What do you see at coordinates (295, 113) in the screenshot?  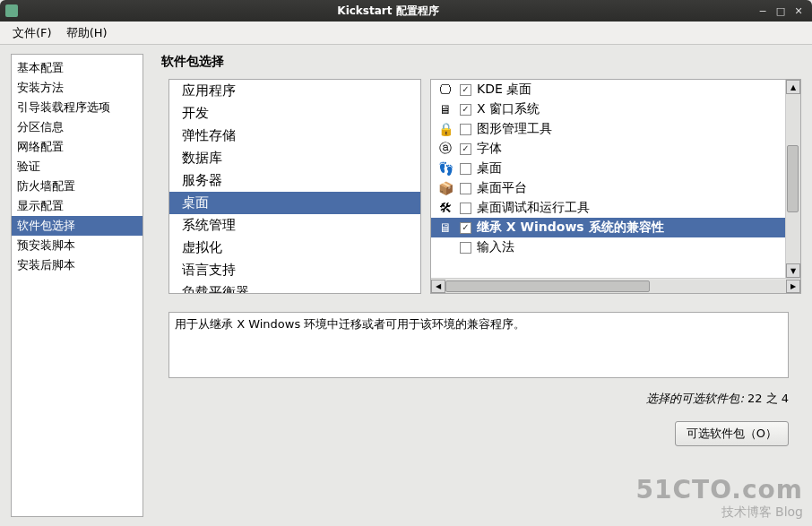 I see `category-item: 开发` at bounding box center [295, 113].